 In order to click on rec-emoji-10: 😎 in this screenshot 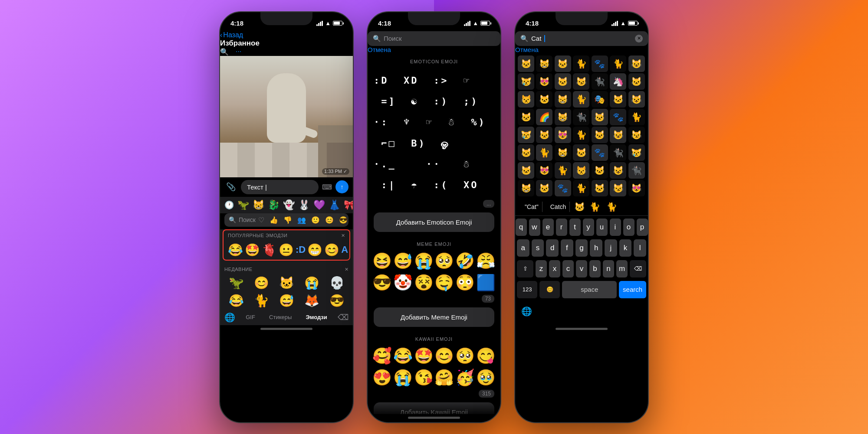, I will do `click(337, 301)`.